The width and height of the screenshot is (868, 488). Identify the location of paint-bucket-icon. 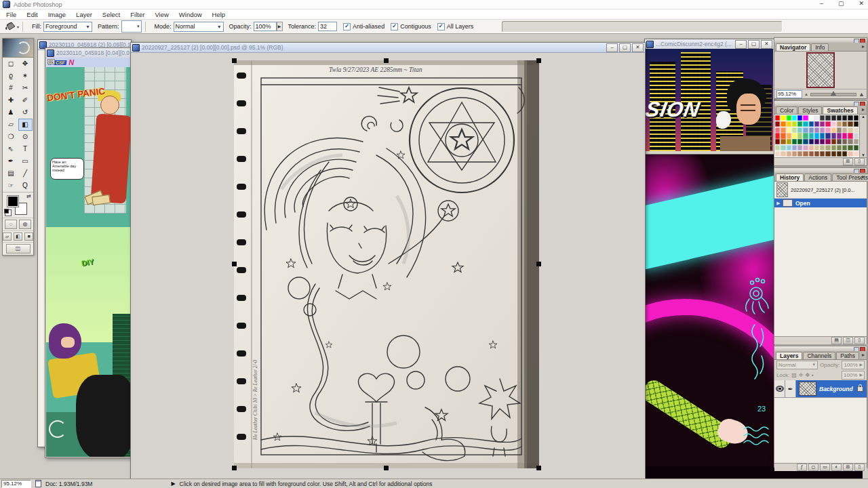
(10, 26).